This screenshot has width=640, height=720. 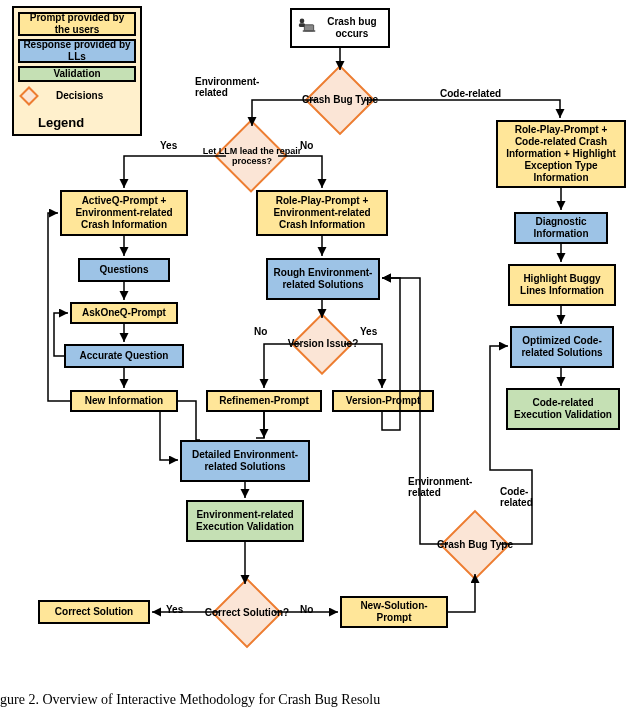 I want to click on decision-version-issue, so click(x=322, y=344).